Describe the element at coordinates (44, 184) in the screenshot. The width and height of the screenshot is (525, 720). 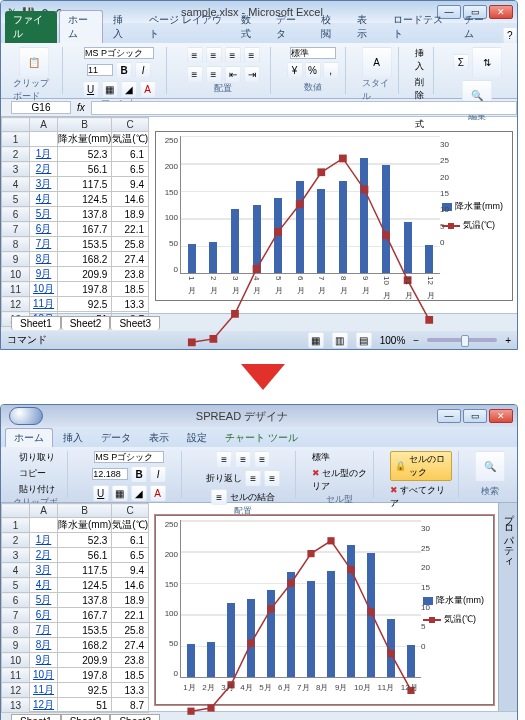
I see `month-link: 3月` at that location.